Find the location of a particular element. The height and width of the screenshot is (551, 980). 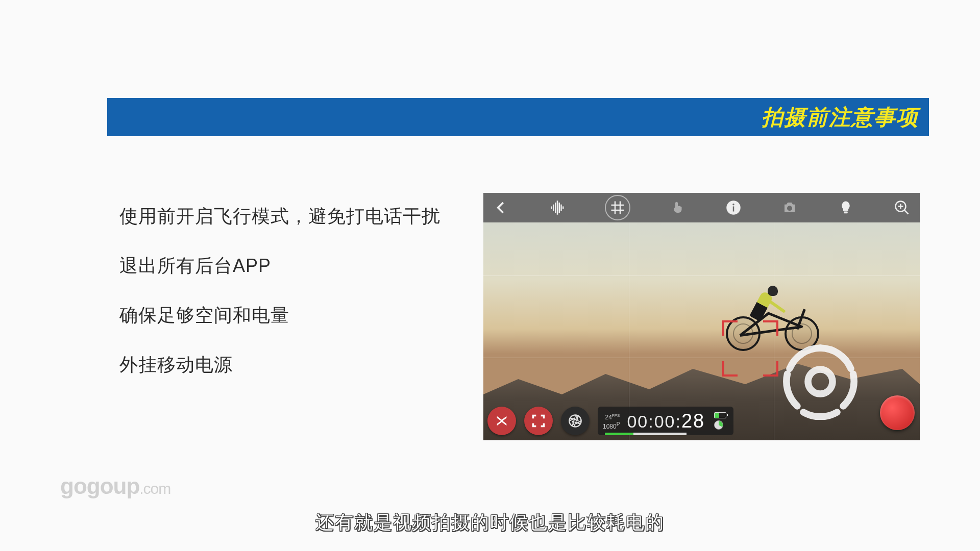

watermark: gogoup.com is located at coordinates (115, 486).